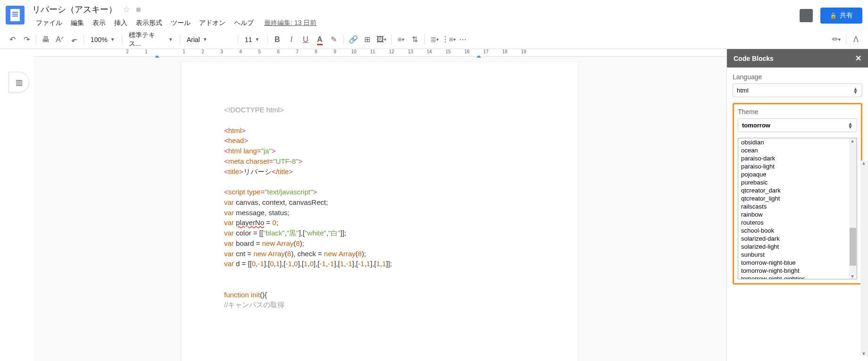  I want to click on fontsize-select: 11▼, so click(253, 40).